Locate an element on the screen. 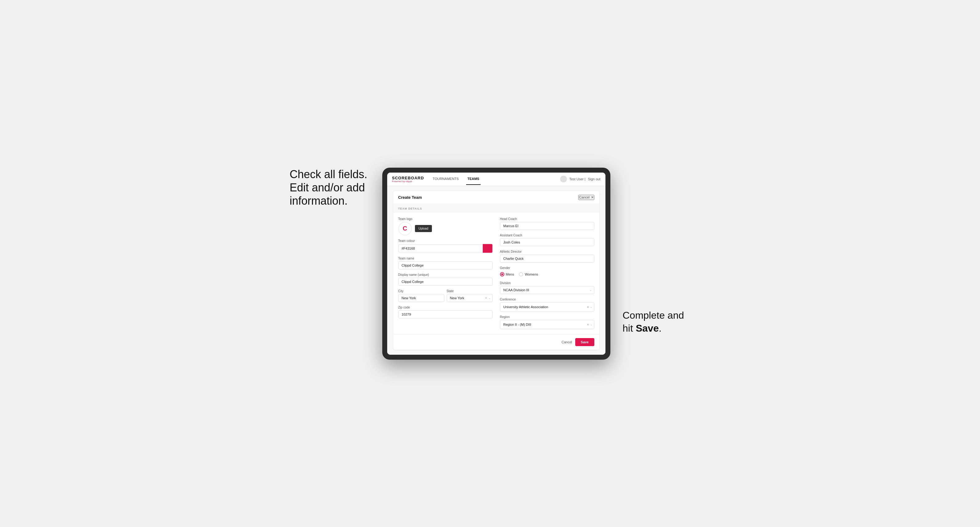  upload-label: Upload is located at coordinates (423, 229).